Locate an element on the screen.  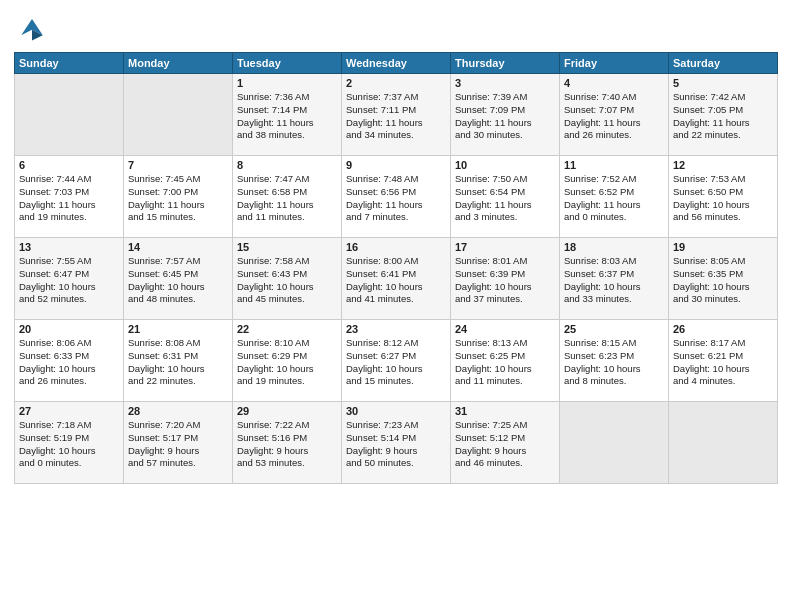
calendar-cell: 18Sunrise: 8:03 AM Sunset: 6:37 PM Dayli… is located at coordinates (614, 279).